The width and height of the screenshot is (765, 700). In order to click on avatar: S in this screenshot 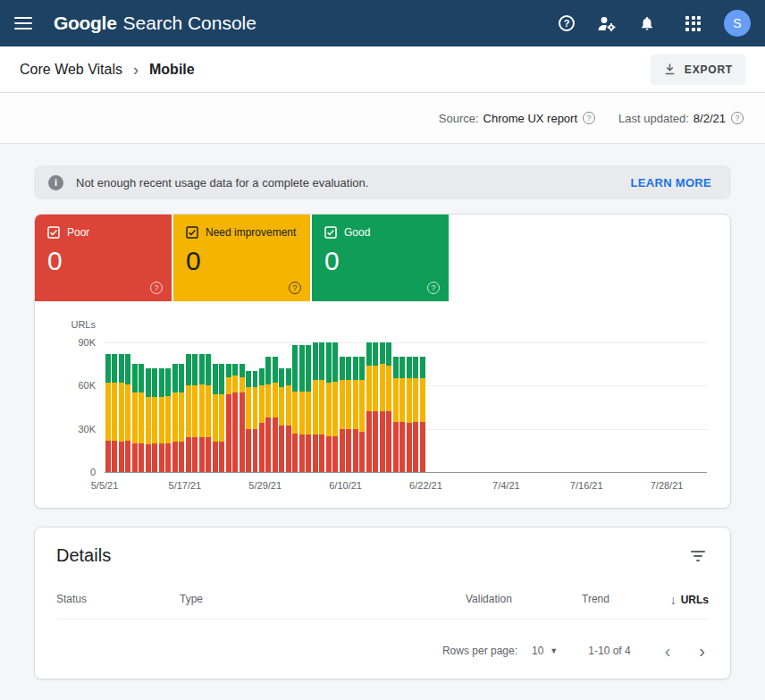, I will do `click(737, 23)`.